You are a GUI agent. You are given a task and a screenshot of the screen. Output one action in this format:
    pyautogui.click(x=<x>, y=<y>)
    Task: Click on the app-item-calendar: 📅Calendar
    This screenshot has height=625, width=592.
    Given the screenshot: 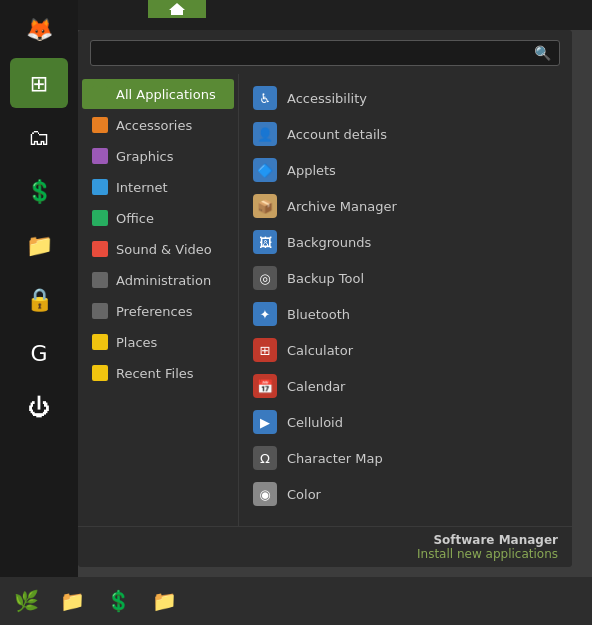 What is the action you would take?
    pyautogui.click(x=406, y=386)
    